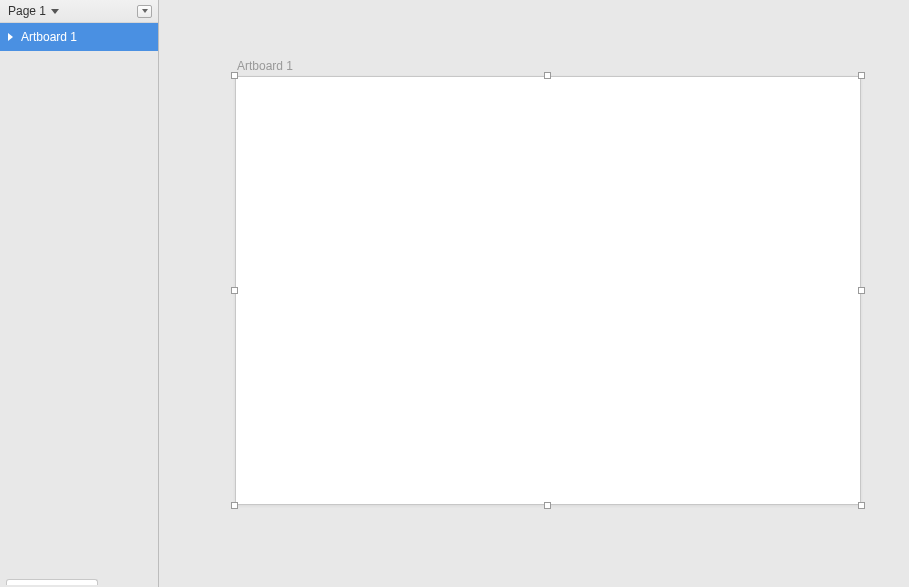 This screenshot has width=909, height=587. I want to click on layer-row-artboard-1: Artboard 1, so click(79, 37).